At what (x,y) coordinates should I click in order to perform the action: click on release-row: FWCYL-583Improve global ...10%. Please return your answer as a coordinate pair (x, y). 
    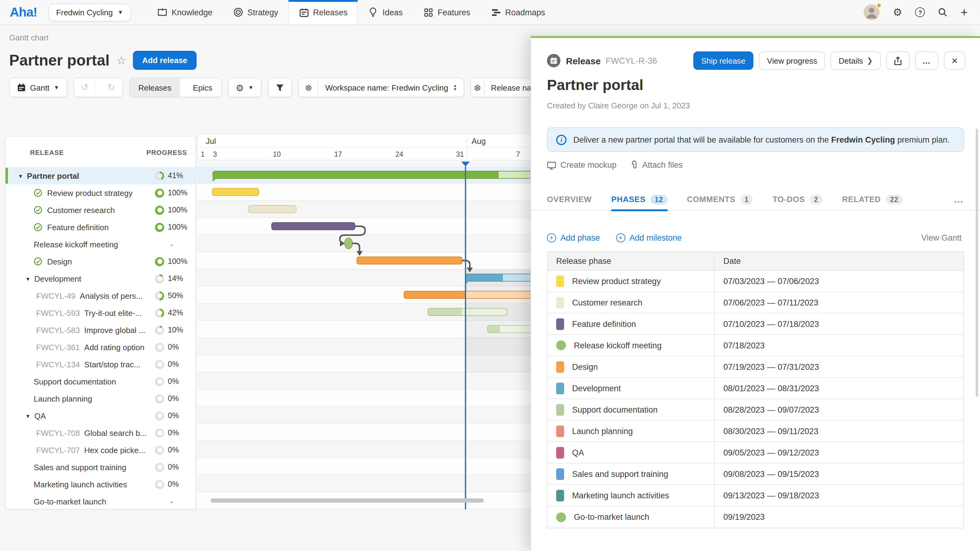
    Looking at the image, I should click on (100, 330).